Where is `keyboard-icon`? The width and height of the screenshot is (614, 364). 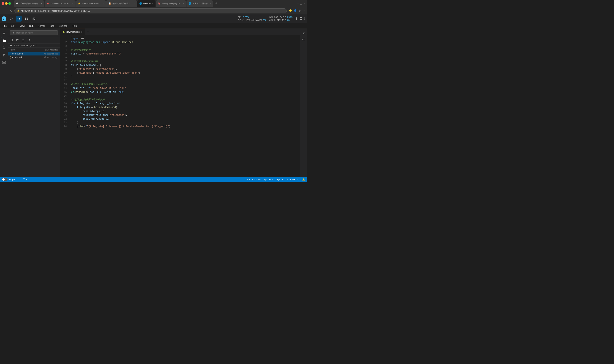
keyboard-icon is located at coordinates (24, 179).